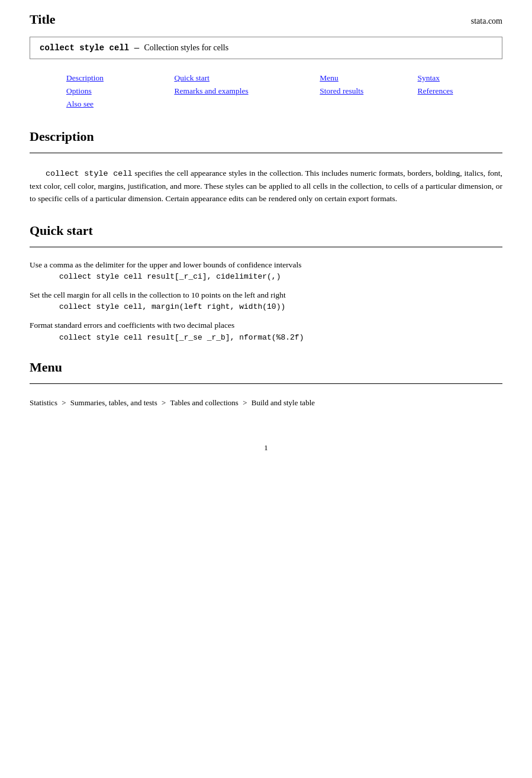  I want to click on menu-path: Statistics > Summaries, tables, and test…, so click(266, 403).